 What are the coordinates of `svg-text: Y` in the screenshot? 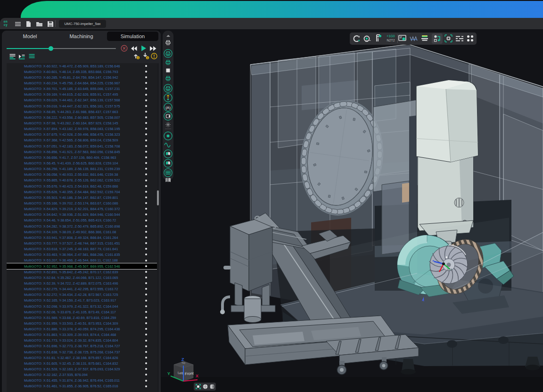 It's located at (169, 374).